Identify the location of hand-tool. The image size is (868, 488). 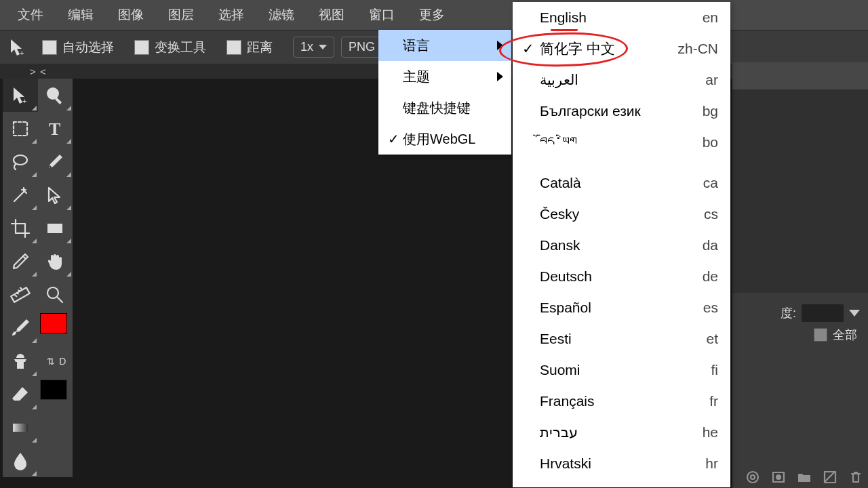
(56, 262).